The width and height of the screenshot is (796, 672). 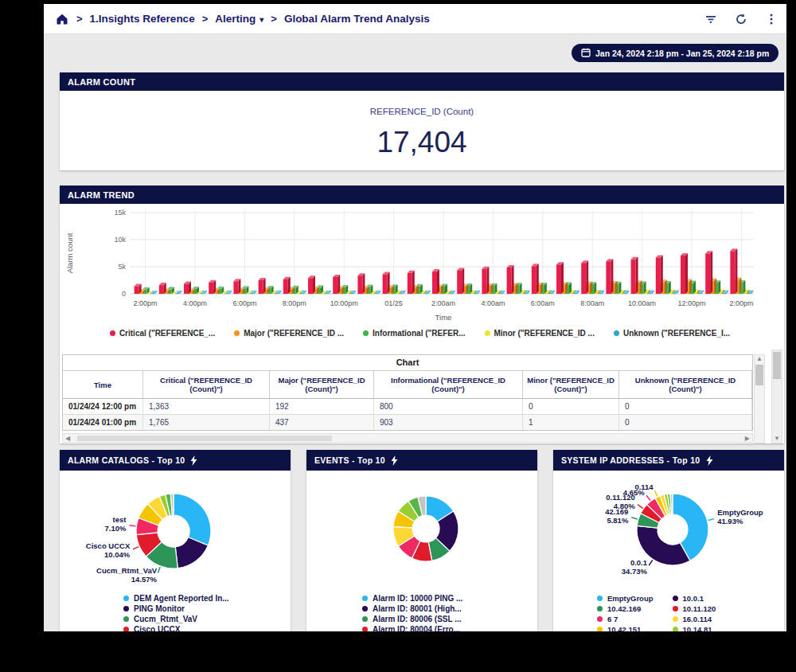 What do you see at coordinates (142, 19) in the screenshot?
I see `breadcrumb-insights-reference: 1.Insights Reference` at bounding box center [142, 19].